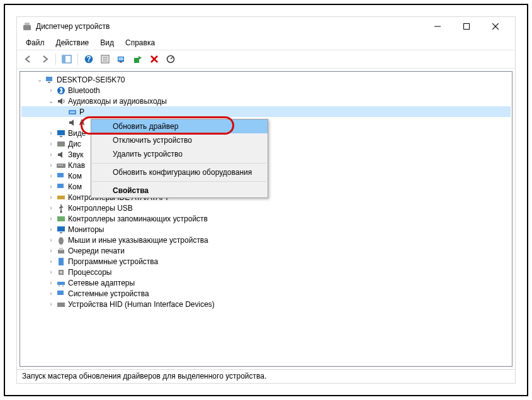 This screenshot has height=400, width=532. What do you see at coordinates (266, 59) in the screenshot?
I see `toolbar: ?` at bounding box center [266, 59].